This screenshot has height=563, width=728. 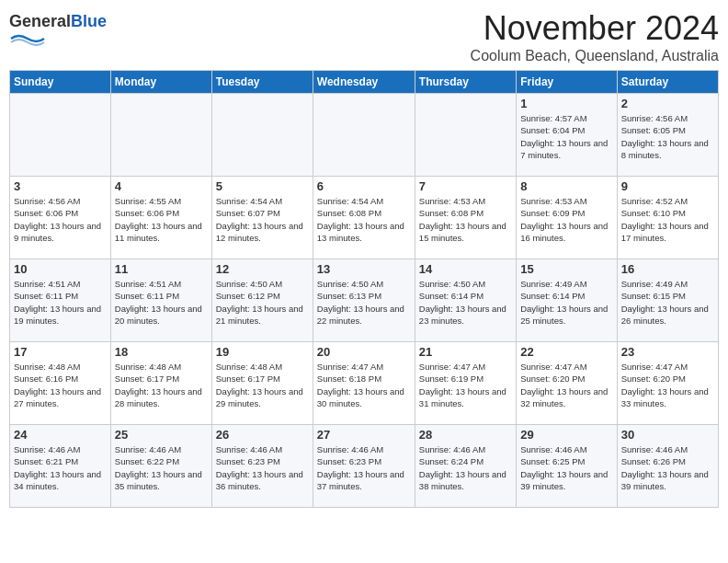 What do you see at coordinates (667, 186) in the screenshot?
I see `day-number: 9` at bounding box center [667, 186].